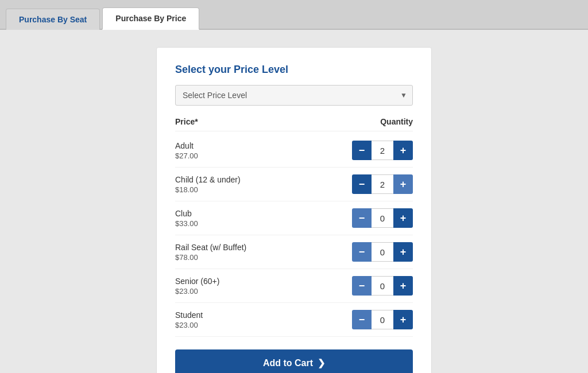  What do you see at coordinates (189, 315) in the screenshot?
I see `price-name-student: Student` at bounding box center [189, 315].